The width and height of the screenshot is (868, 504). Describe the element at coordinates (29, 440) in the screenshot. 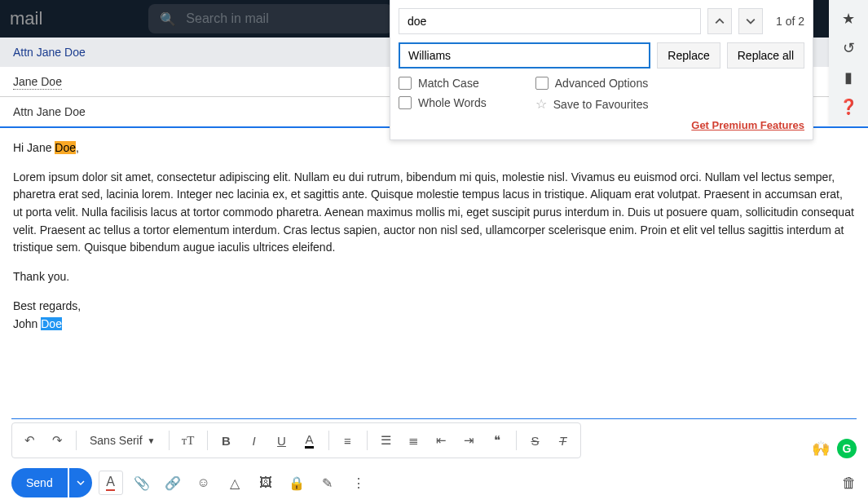

I see `undo-button: ↶` at that location.